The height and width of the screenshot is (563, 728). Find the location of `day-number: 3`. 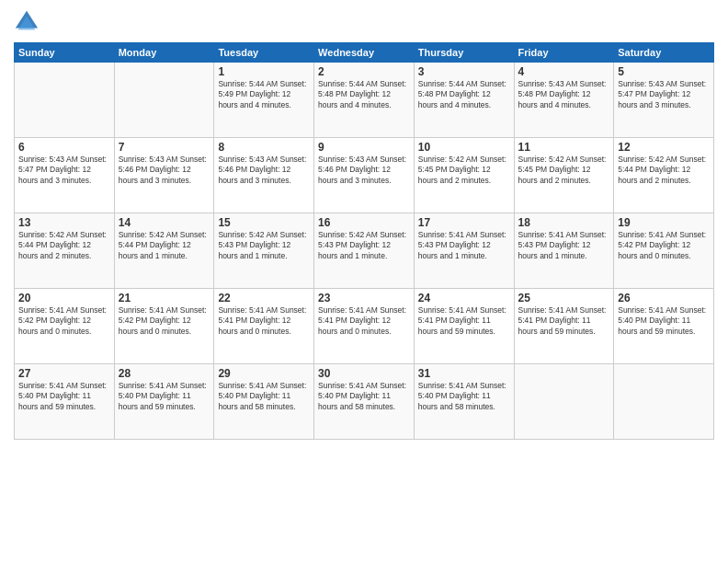

day-number: 3 is located at coordinates (464, 72).